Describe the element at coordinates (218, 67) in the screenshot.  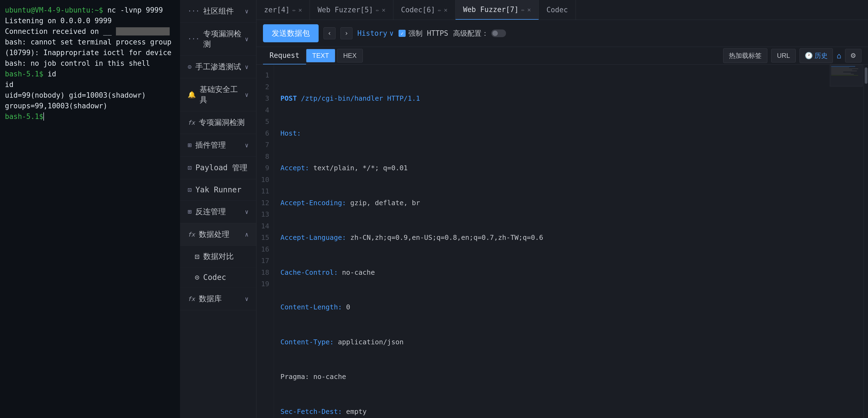
I see `sidebar-item-manual: ⊙ 手工渗透测试 ∨` at that location.